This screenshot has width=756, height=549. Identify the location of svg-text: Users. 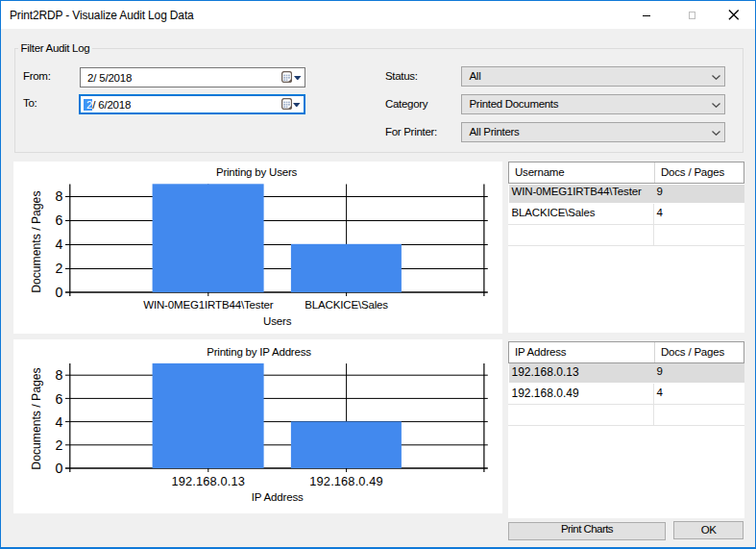
(278, 321).